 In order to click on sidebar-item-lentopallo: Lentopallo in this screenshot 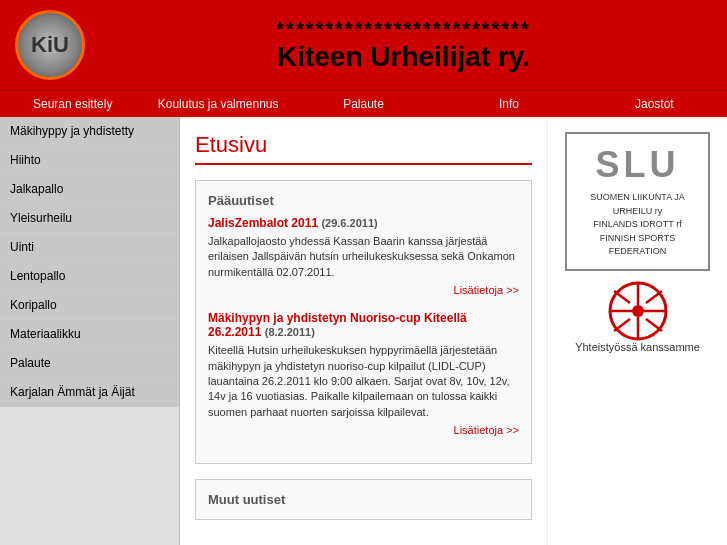, I will do `click(90, 276)`.